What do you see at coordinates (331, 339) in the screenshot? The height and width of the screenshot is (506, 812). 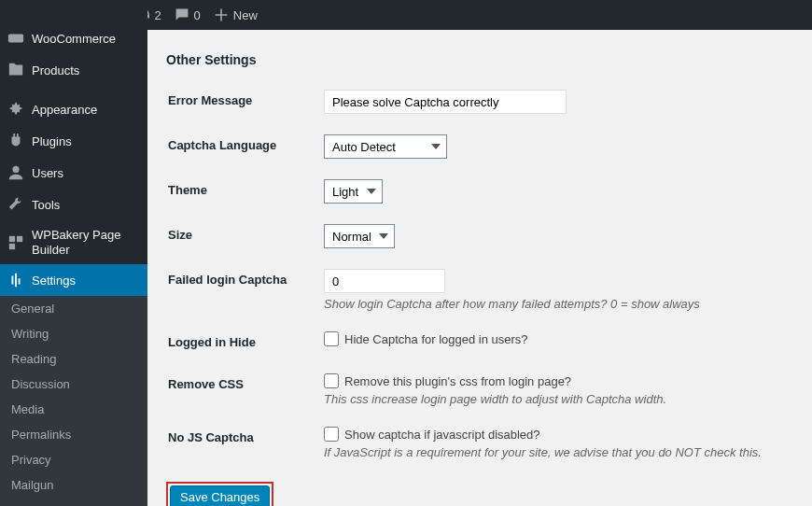 I see `logged-in-hide-checkbox` at bounding box center [331, 339].